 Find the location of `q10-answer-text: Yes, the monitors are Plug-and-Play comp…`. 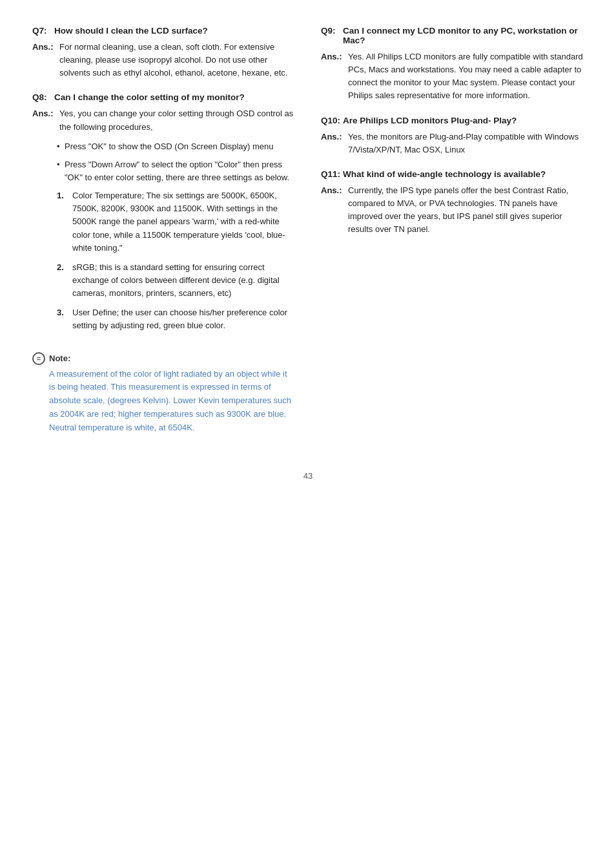

q10-answer-text: Yes, the monitors are Plug-and-Play comp… is located at coordinates (466, 143).